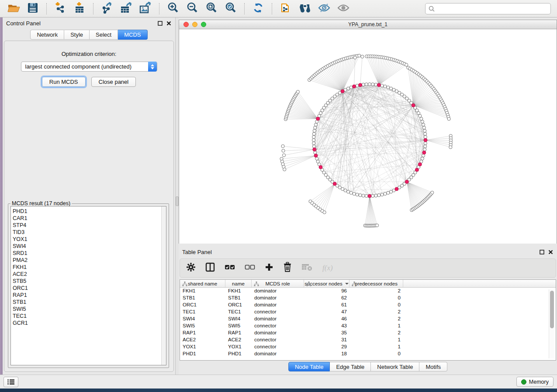 The image size is (557, 392). What do you see at coordinates (160, 24) in the screenshot?
I see `float-window-icon` at bounding box center [160, 24].